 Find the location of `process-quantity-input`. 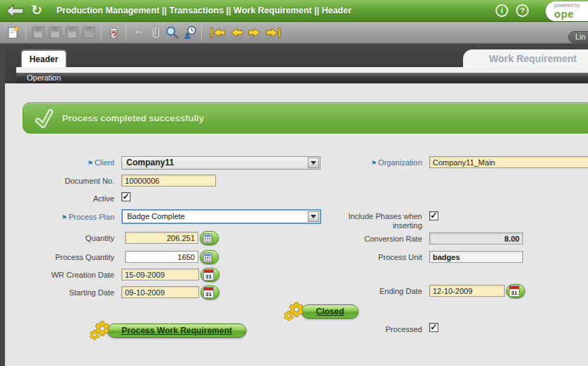

process-quantity-input is located at coordinates (162, 257).